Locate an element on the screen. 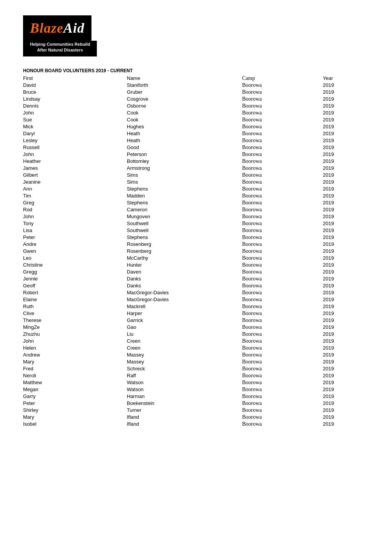  cell-name: Creen is located at coordinates (184, 341).